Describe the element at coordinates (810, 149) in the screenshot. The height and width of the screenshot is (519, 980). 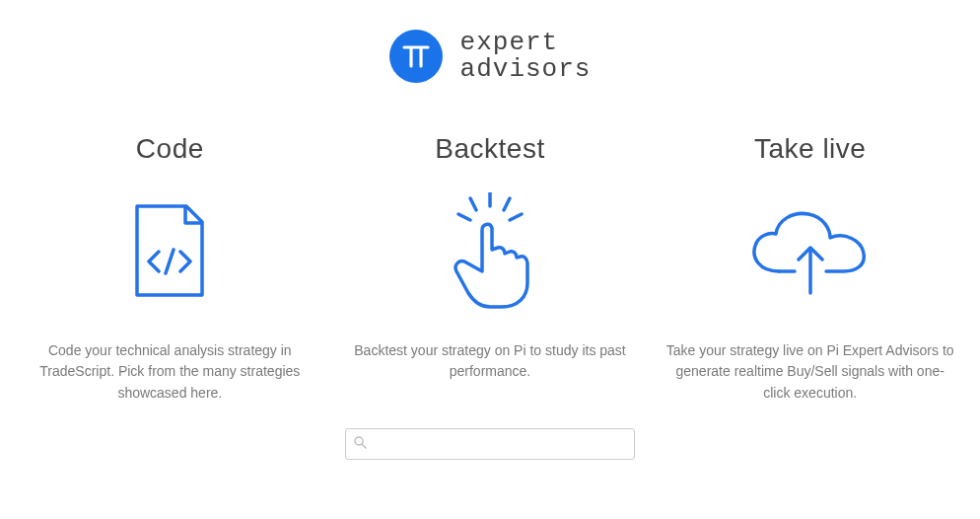
I see `feature-takelive-title: Take live` at that location.